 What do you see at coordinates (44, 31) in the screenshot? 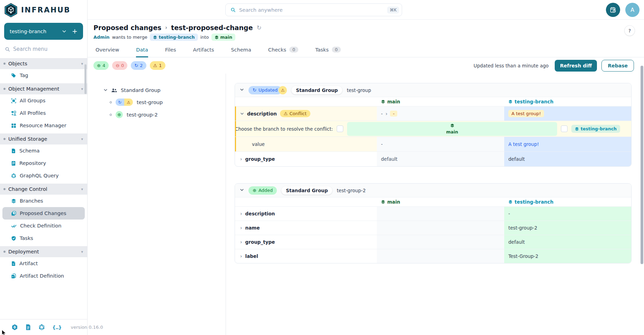
I see `branch-selector: testing-branch +` at bounding box center [44, 31].